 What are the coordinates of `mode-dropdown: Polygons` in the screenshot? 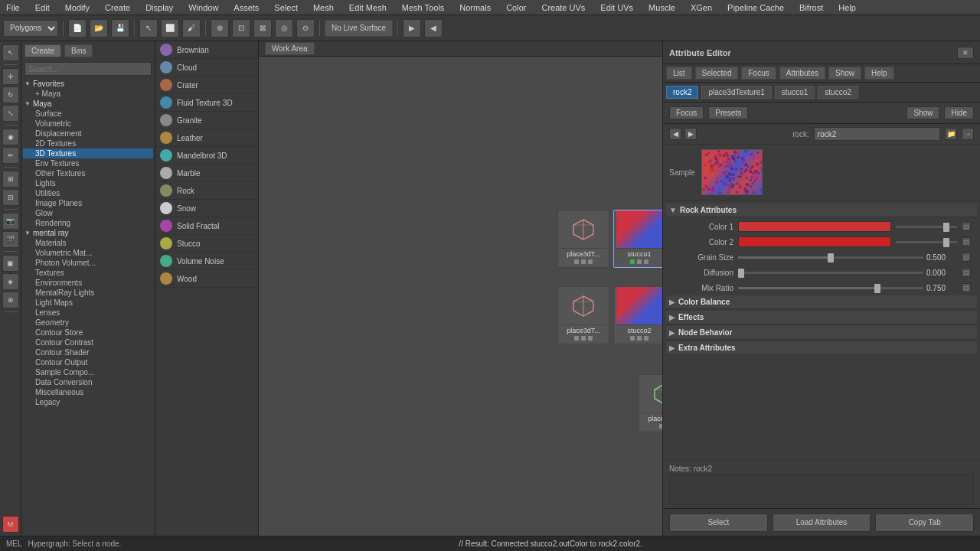 It's located at (31, 28).